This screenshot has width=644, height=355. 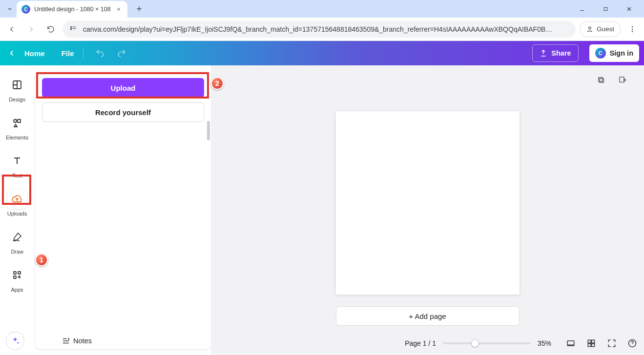 I want to click on person-icon, so click(x=590, y=29).